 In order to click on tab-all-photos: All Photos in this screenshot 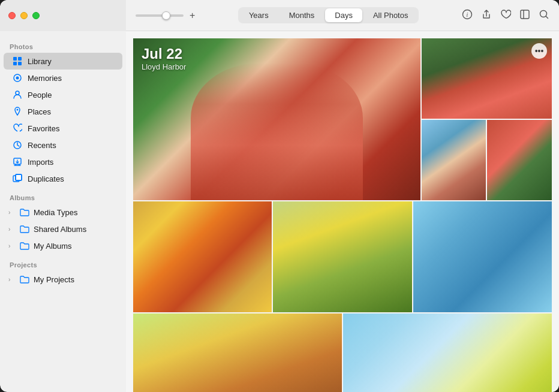, I will do `click(391, 16)`.